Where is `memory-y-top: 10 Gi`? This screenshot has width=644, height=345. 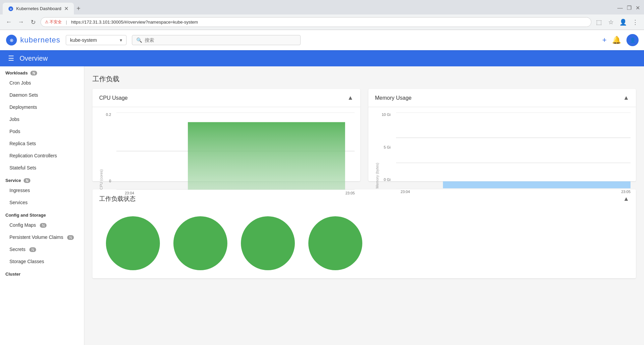 memory-y-top: 10 Gi is located at coordinates (386, 115).